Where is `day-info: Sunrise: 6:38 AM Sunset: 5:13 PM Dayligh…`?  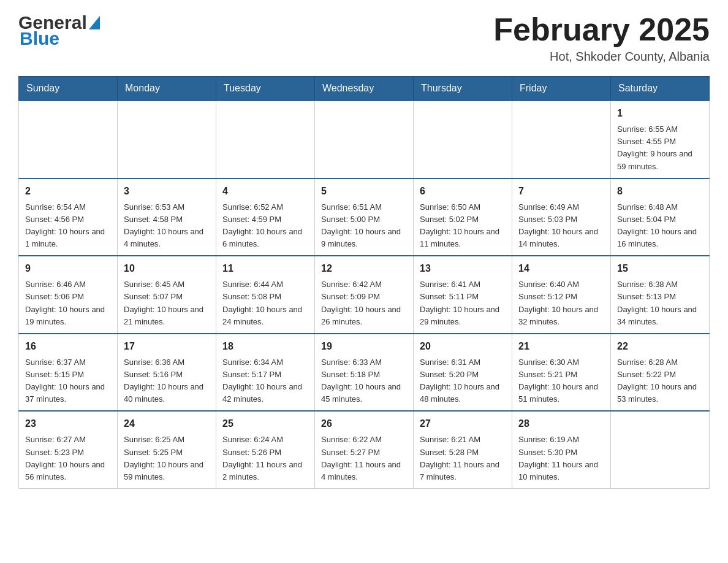 day-info: Sunrise: 6:38 AM Sunset: 5:13 PM Dayligh… is located at coordinates (660, 303).